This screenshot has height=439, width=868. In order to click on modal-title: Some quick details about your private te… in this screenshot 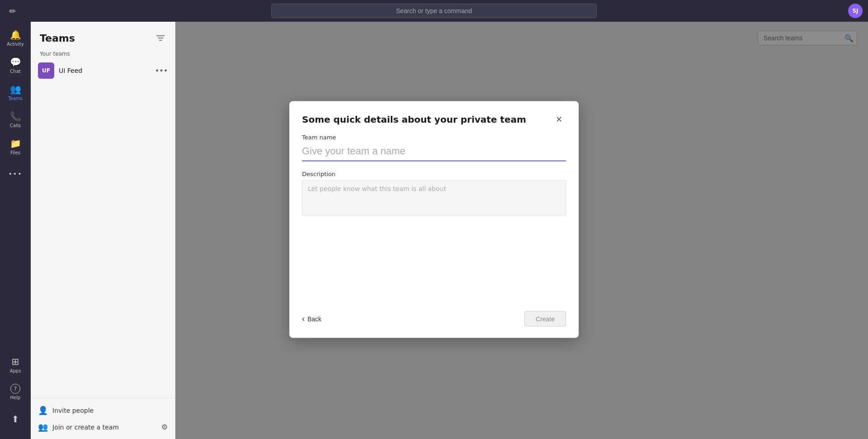, I will do `click(414, 119)`.